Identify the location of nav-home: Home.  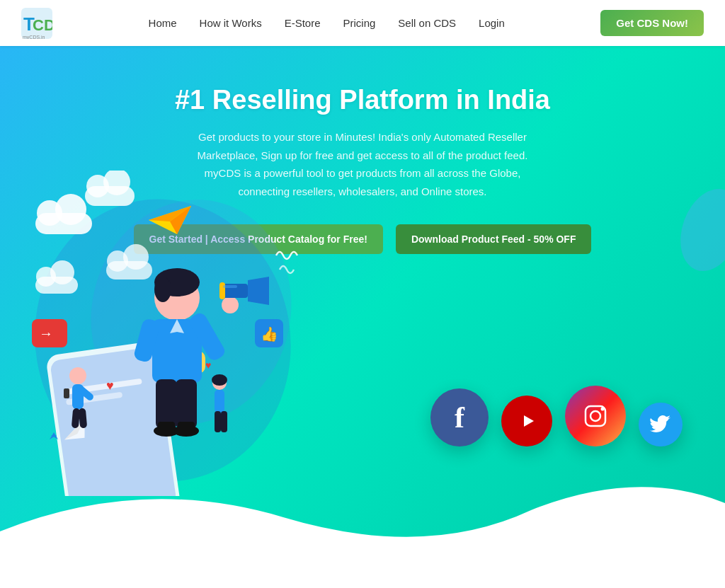
(163, 23).